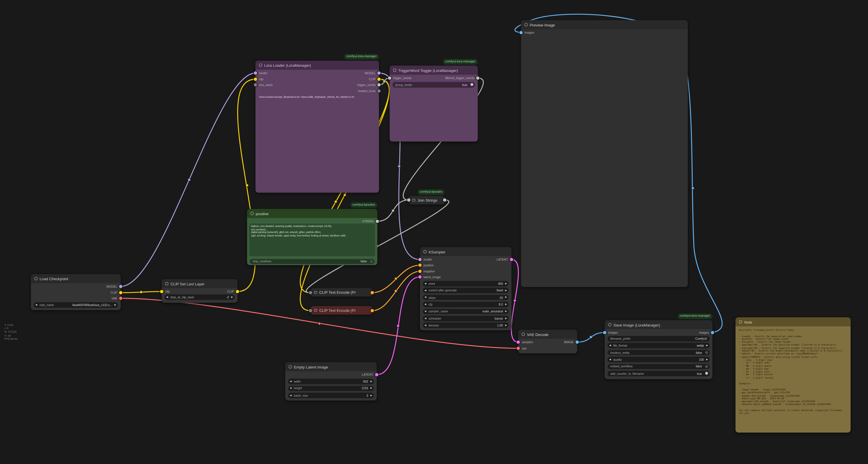  What do you see at coordinates (434, 104) in the screenshot?
I see `node-triggerword-toggle: comfyui-lora-manager TriggerWord Toggle …` at bounding box center [434, 104].